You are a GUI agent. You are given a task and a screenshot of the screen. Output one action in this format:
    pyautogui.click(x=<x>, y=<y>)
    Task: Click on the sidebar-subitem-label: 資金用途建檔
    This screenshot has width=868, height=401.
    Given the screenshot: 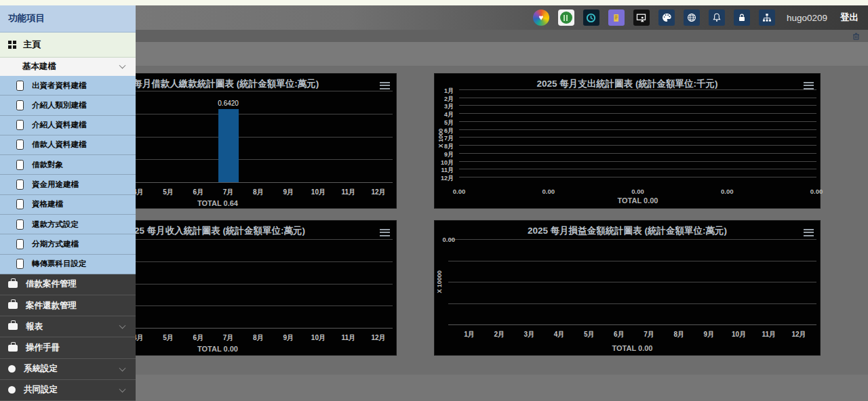 What is the action you would take?
    pyautogui.click(x=56, y=184)
    